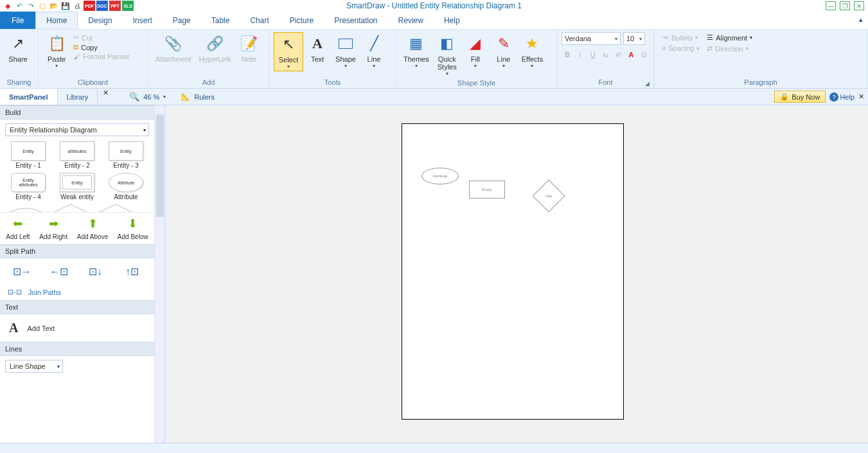 This screenshot has height=453, width=868. Describe the element at coordinates (115, 6) in the screenshot. I see `ppt-icon: PPT` at that location.